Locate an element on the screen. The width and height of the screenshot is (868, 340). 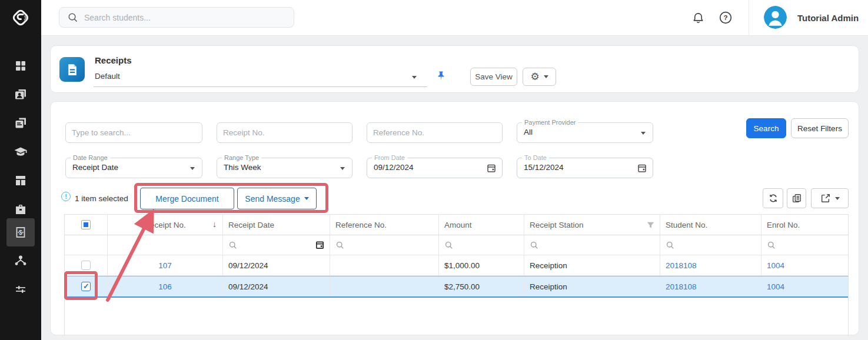
sidebar-item-network is located at coordinates (21, 260).